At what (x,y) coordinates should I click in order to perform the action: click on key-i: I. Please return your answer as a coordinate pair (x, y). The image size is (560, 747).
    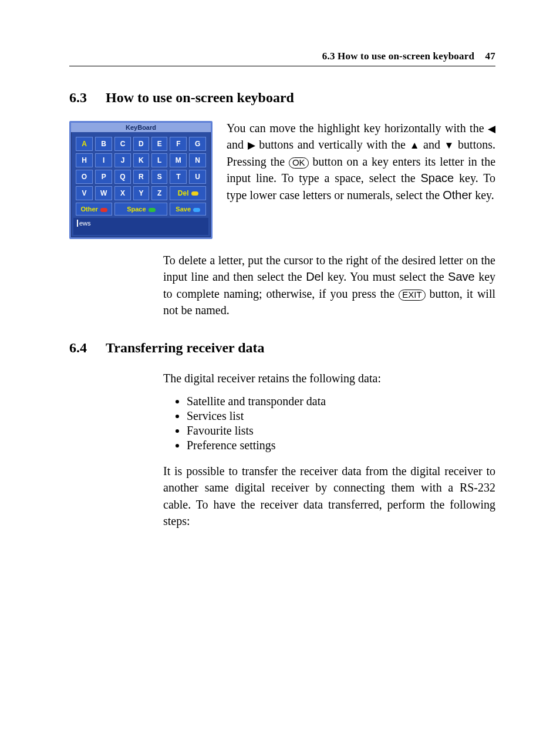
    Looking at the image, I should click on (103, 160).